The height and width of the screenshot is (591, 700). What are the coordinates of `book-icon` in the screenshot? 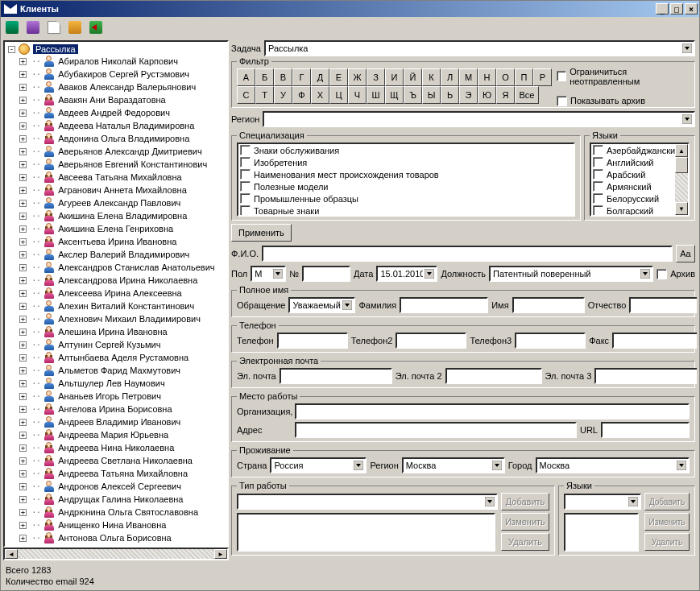 It's located at (12, 27).